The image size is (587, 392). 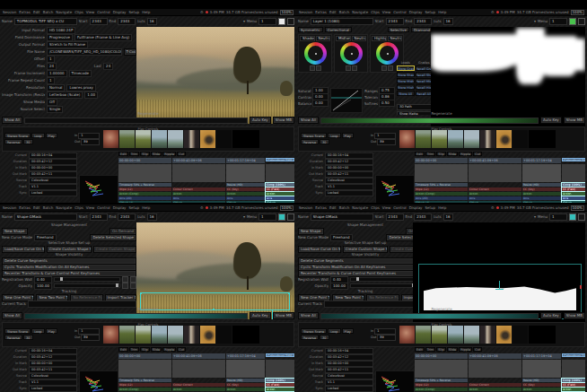 I want to click on value-field: Colourbust, so click(x=53, y=181).